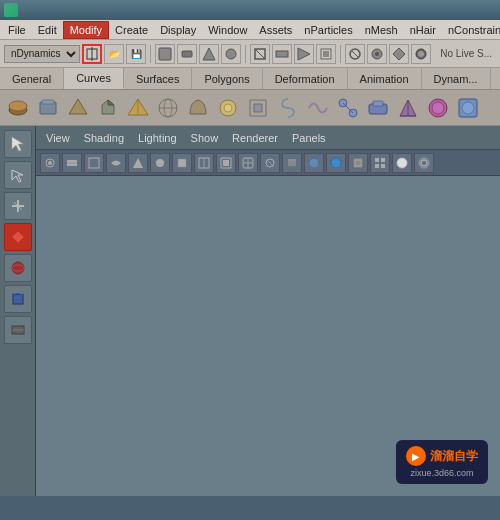 This screenshot has height=520, width=500. Describe the element at coordinates (328, 30) in the screenshot. I see `menu-nparticles: nParticles` at that location.